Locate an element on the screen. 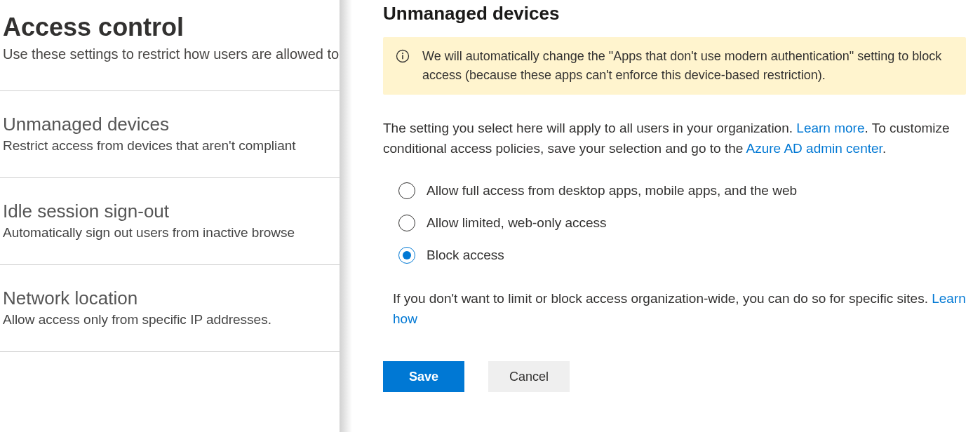 This screenshot has width=980, height=432. panel-title: Unmanaged devices is located at coordinates (675, 14).